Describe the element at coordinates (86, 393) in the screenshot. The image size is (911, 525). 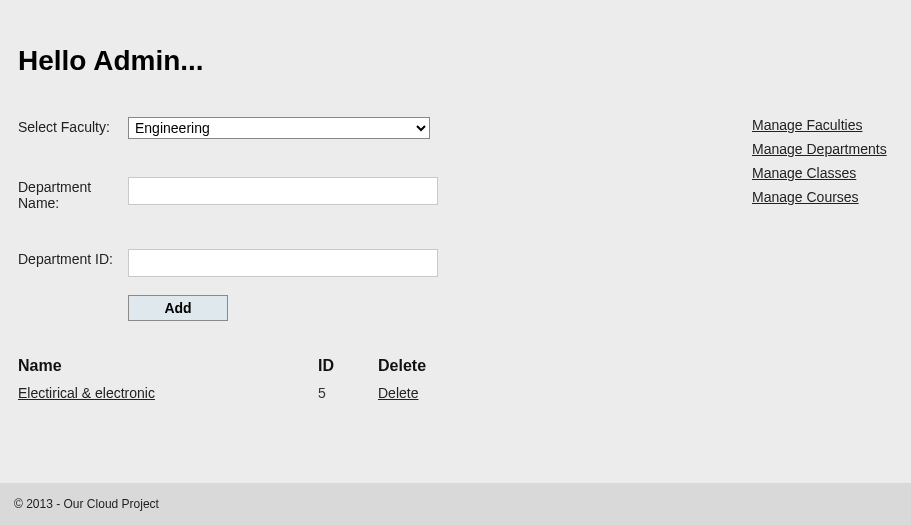
I see `row-name-link: Electirical & electronic` at that location.